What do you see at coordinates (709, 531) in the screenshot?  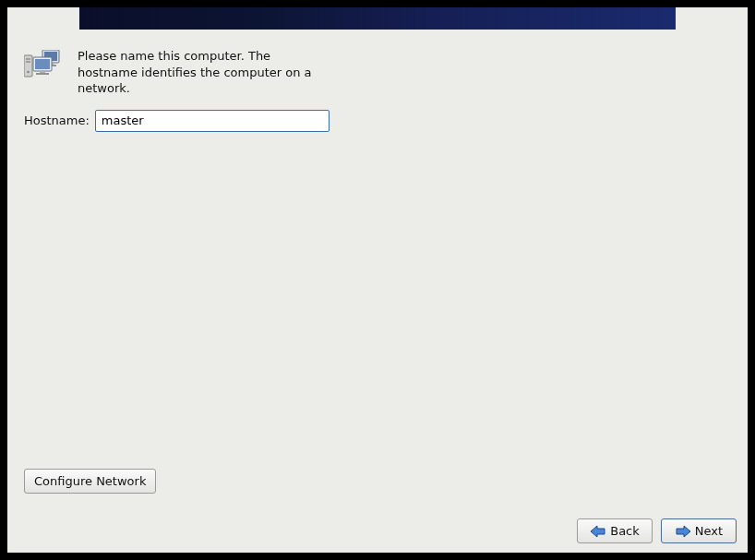 I see `next-label: Next` at bounding box center [709, 531].